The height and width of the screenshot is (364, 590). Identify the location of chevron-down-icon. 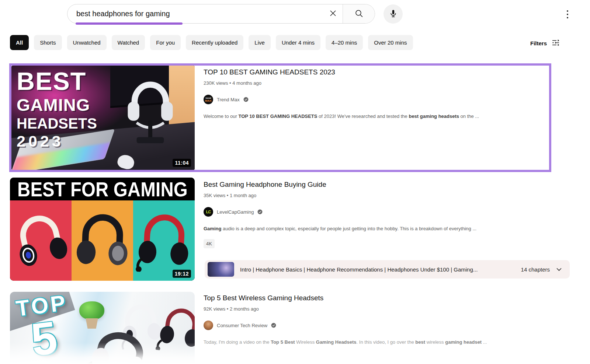
(559, 269).